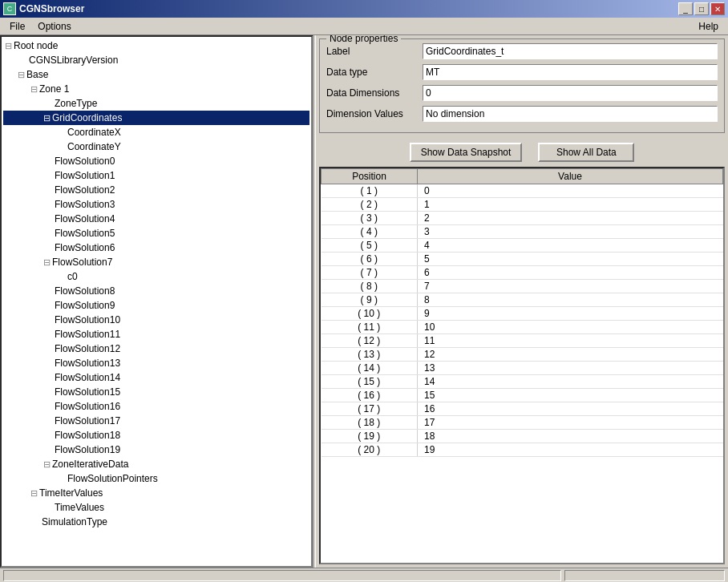  Describe the element at coordinates (571, 451) in the screenshot. I see `value-cell: 19` at that location.